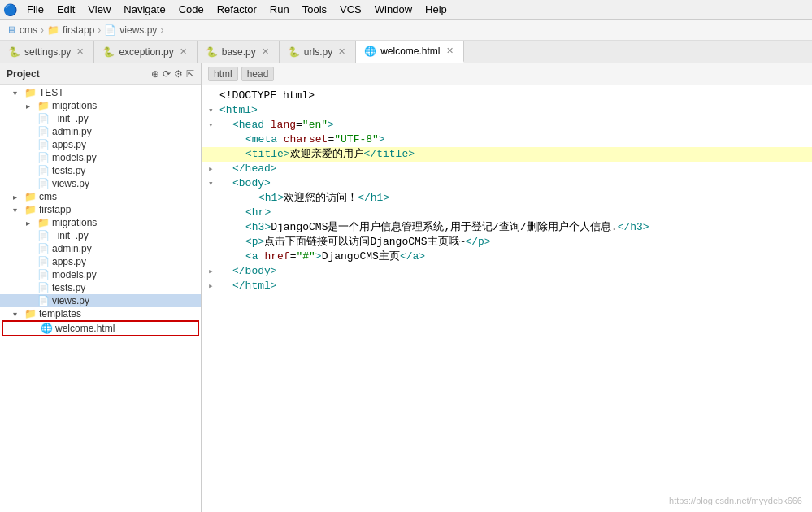  Describe the element at coordinates (101, 119) in the screenshot. I see `tree-item-init-test: 📄 _init_.py` at that location.